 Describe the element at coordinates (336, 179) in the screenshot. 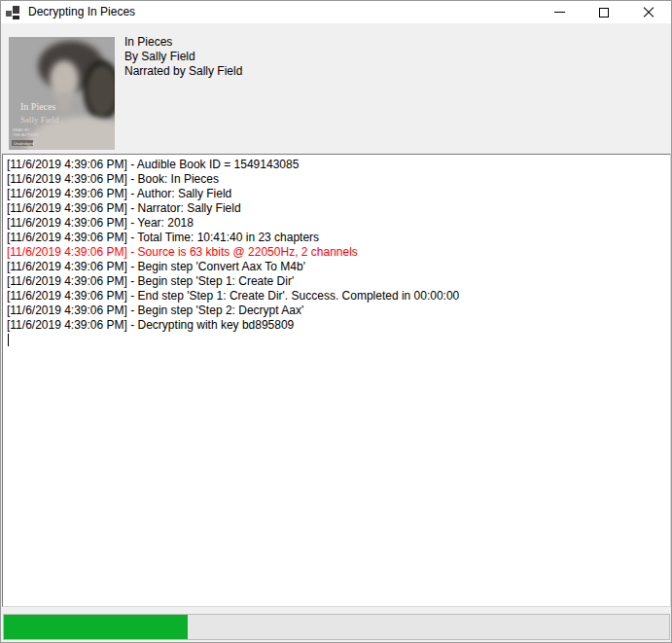

I see `log-line: [11/6/2019 4:39:06 PM] - Book: In Pieces` at that location.